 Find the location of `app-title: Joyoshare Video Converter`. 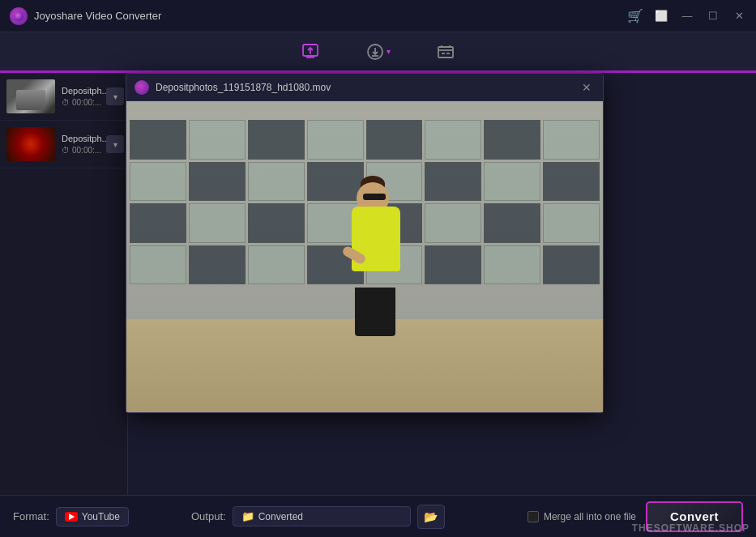

app-title: Joyoshare Video Converter is located at coordinates (97, 16).